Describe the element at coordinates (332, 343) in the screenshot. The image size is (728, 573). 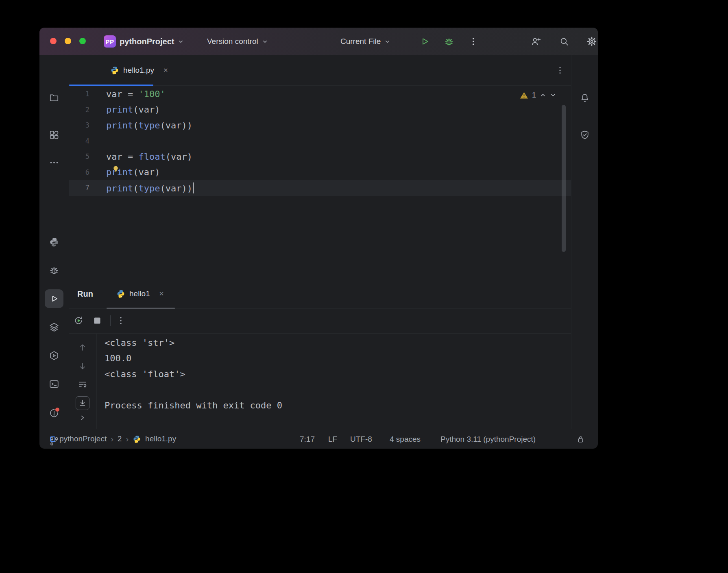
I see `console-line: <class 'str'>` at that location.